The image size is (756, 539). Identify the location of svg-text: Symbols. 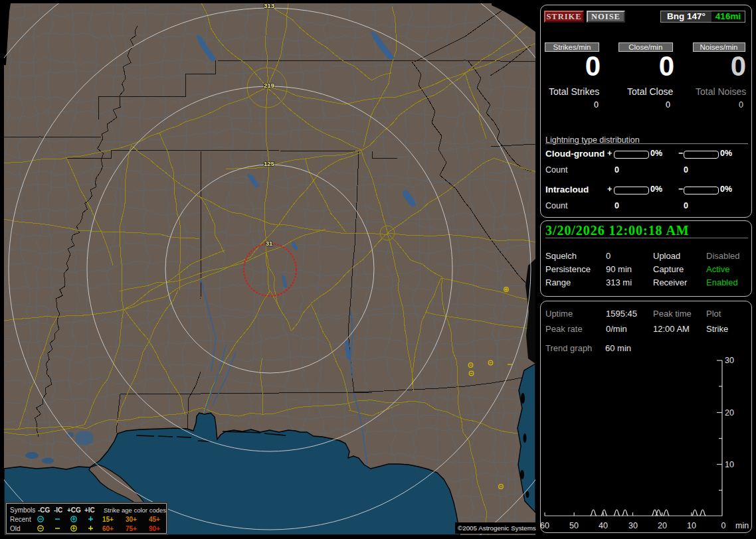
(23, 510).